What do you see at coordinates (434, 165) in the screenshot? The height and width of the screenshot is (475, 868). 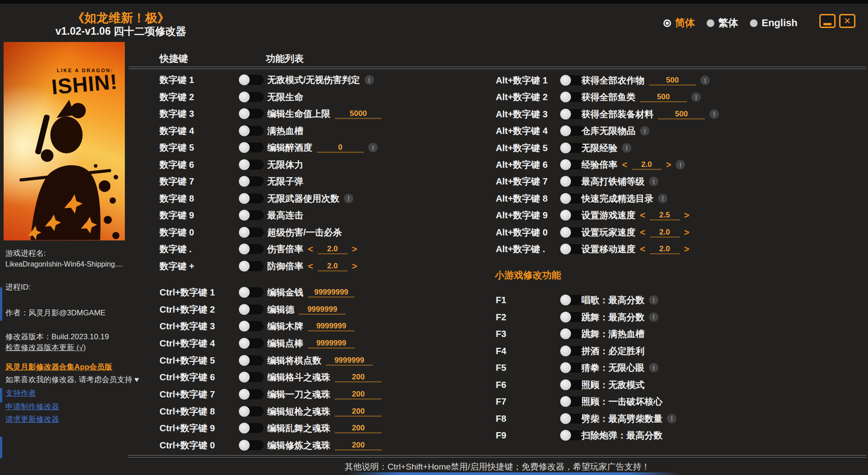 I see `trainer-row: Alt+数字键 6经验倍率<2.0>!` at bounding box center [434, 165].